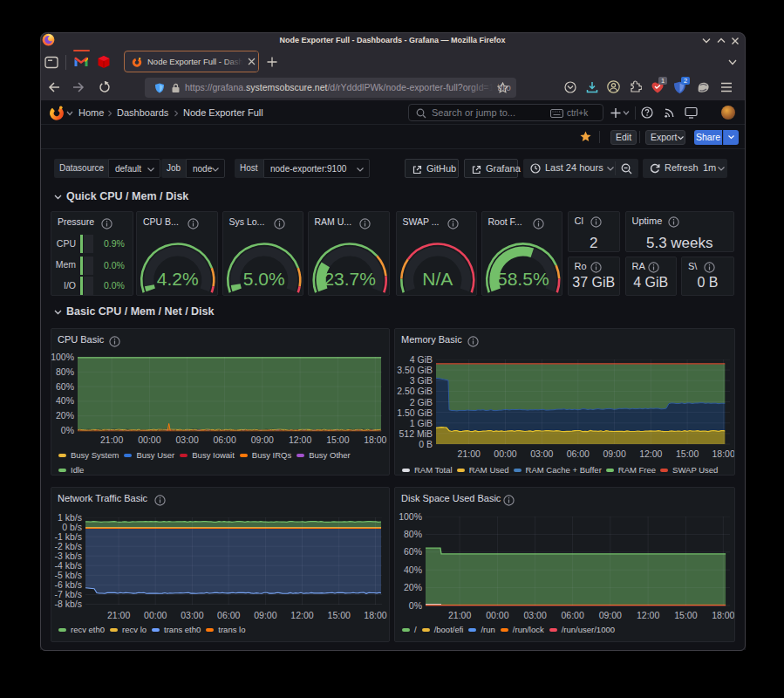 The image size is (784, 698). I want to click on svg-text: 58.5%, so click(523, 279).